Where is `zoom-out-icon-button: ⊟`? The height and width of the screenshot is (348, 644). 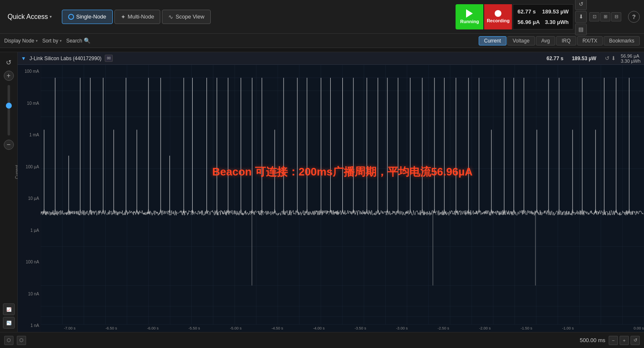 zoom-out-icon-button: ⊟ is located at coordinates (616, 17).